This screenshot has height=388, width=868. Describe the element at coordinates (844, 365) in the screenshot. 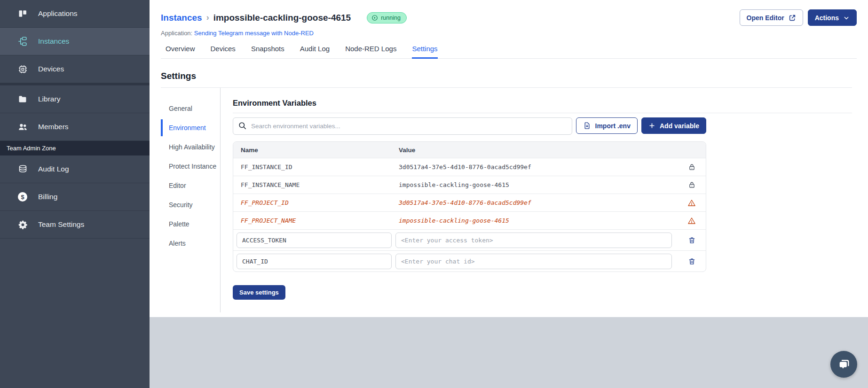

I see `chat-bubbles-icon` at that location.